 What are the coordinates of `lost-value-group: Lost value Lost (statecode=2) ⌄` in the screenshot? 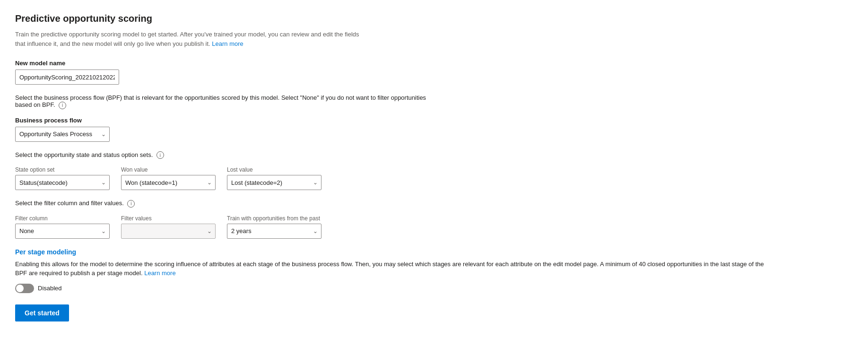 It's located at (274, 178).